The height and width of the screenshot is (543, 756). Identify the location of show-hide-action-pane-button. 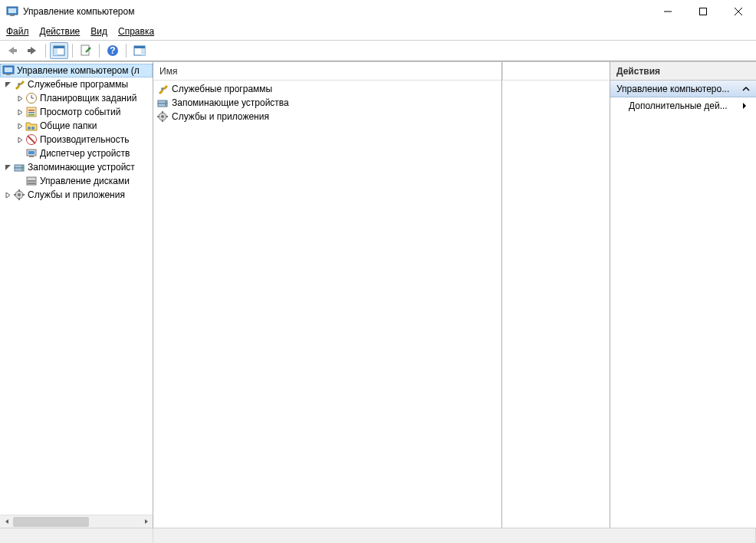
(140, 51).